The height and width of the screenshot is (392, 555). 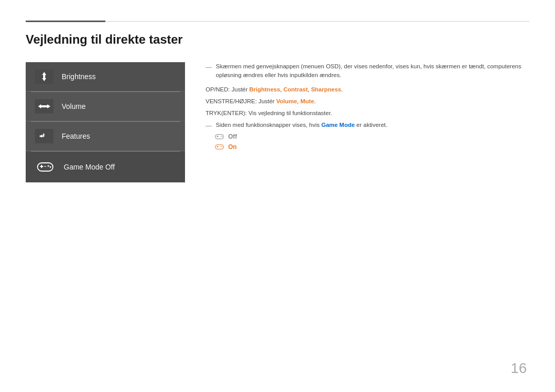 I want to click on divider-dark, so click(x=66, y=22).